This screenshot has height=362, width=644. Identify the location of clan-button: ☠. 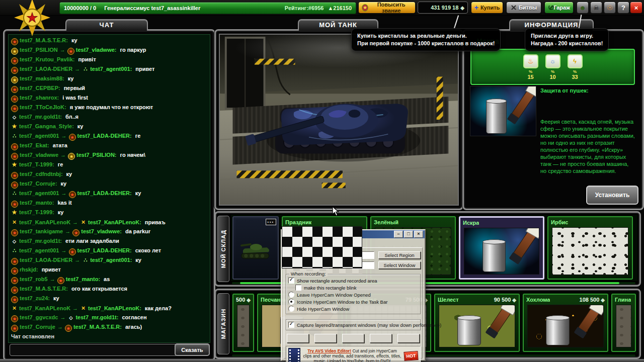
(596, 8).